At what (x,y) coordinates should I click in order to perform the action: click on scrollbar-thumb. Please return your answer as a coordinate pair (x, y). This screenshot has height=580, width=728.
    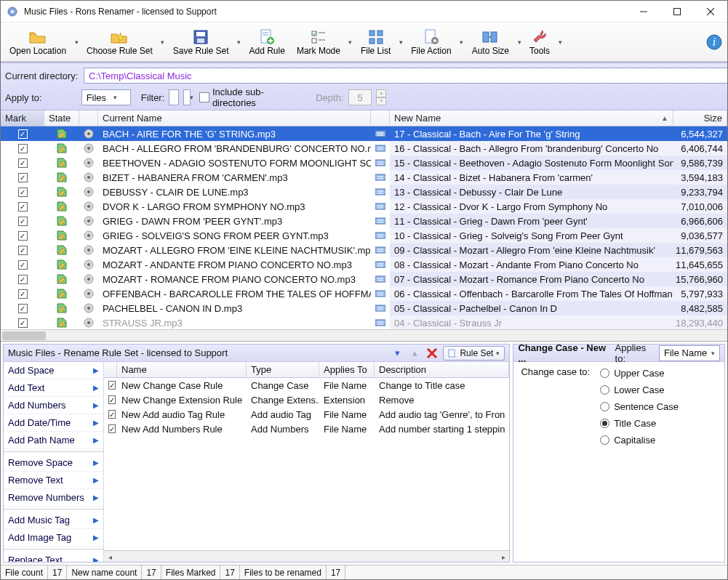
    Looking at the image, I should click on (24, 336).